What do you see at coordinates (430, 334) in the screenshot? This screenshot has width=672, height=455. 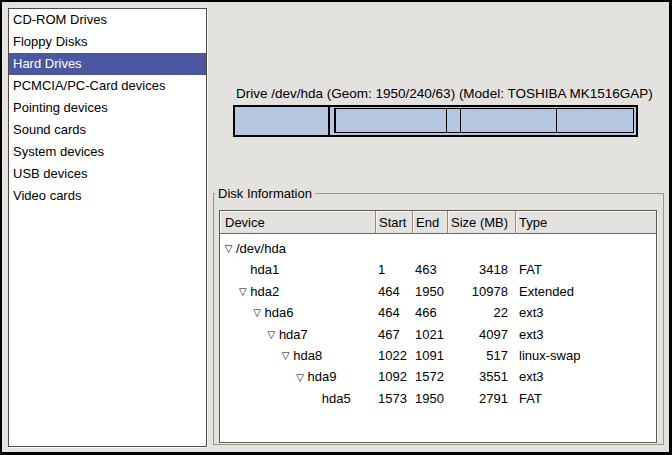 I see `end-cell: 1021` at bounding box center [430, 334].